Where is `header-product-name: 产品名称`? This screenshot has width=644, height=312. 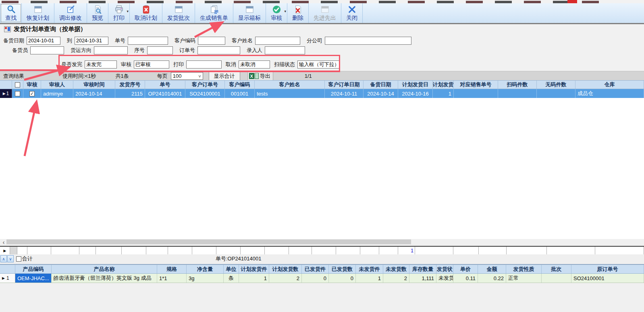 header-product-name: 产品名称 is located at coordinates (104, 269).